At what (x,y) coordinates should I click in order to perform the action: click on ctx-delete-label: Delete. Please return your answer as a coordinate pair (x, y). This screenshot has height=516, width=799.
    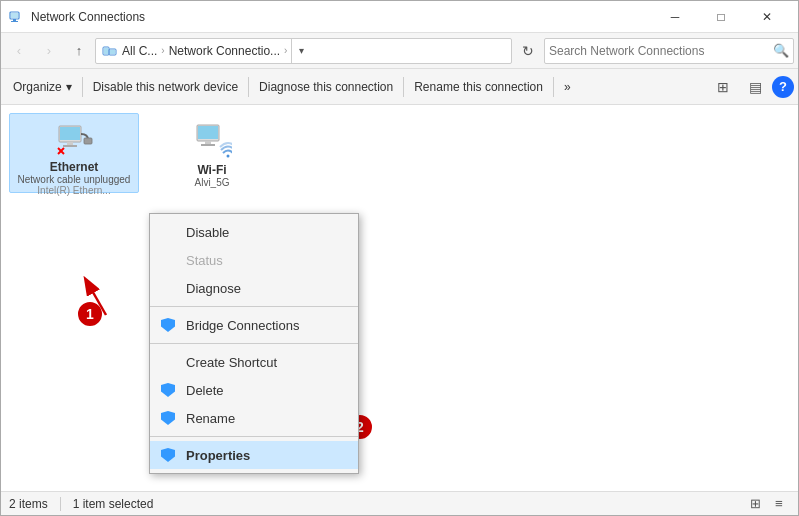
    Looking at the image, I should click on (205, 390).